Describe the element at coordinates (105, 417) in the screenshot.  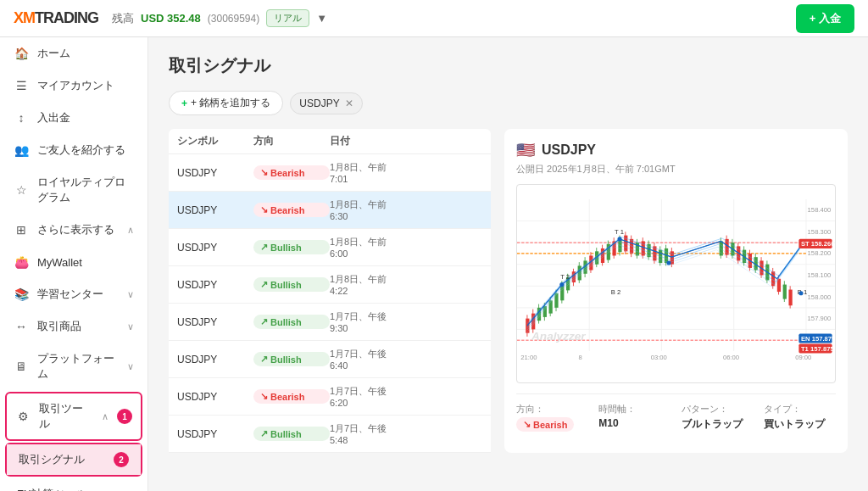
I see `chevron-up-icon: ∧` at that location.